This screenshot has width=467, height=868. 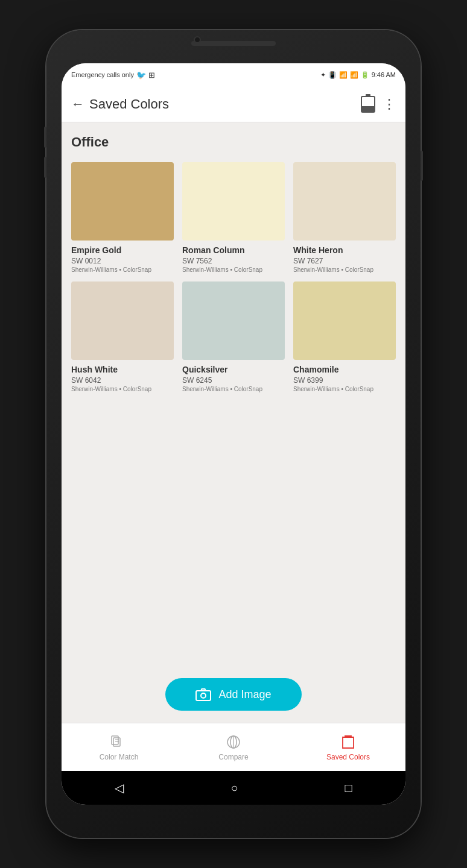 What do you see at coordinates (234, 337) in the screenshot?
I see `color-card-quicksilver: Quicksilver SW 6245 Sherwin-Williams • C…` at bounding box center [234, 337].